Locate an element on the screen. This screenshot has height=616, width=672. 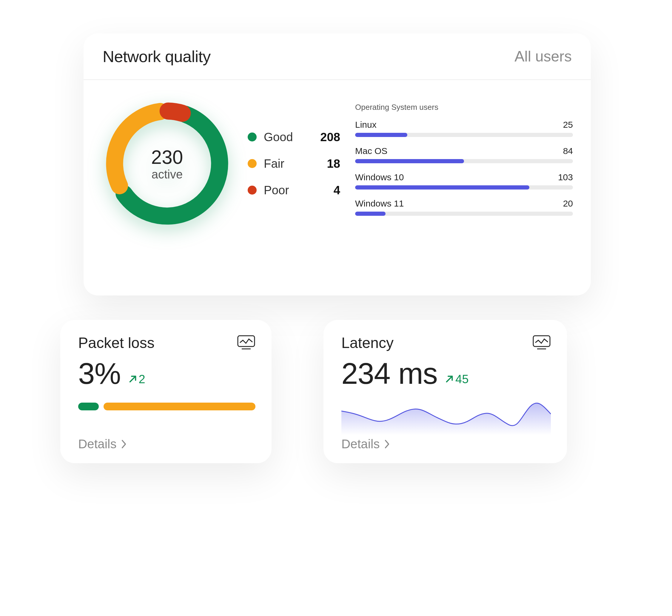
legend-label: Good is located at coordinates (278, 137).